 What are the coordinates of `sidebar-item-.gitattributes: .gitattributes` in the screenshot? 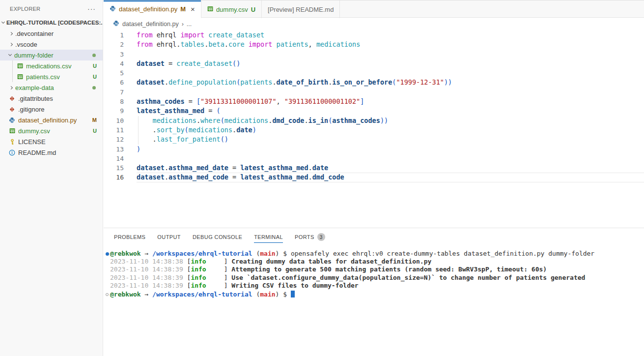 It's located at (51, 98).